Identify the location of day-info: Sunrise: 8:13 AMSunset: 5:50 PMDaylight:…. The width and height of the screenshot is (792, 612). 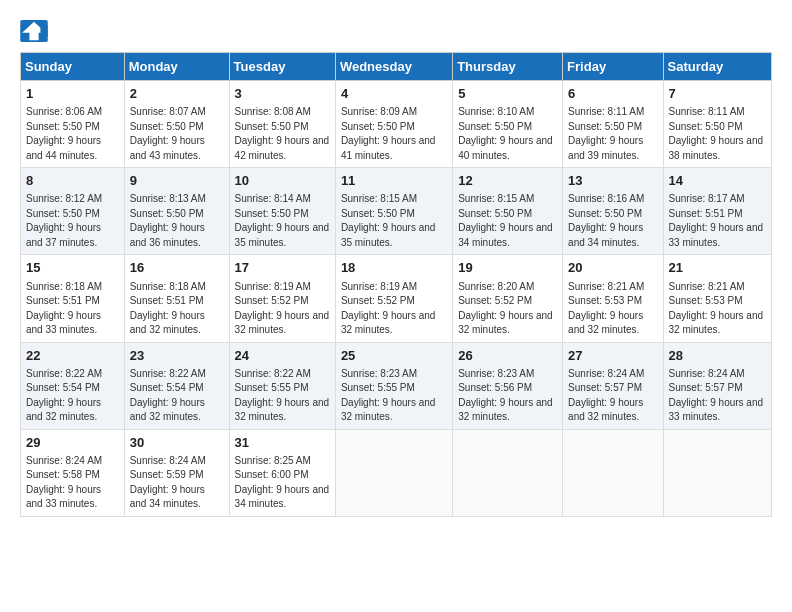
(177, 221).